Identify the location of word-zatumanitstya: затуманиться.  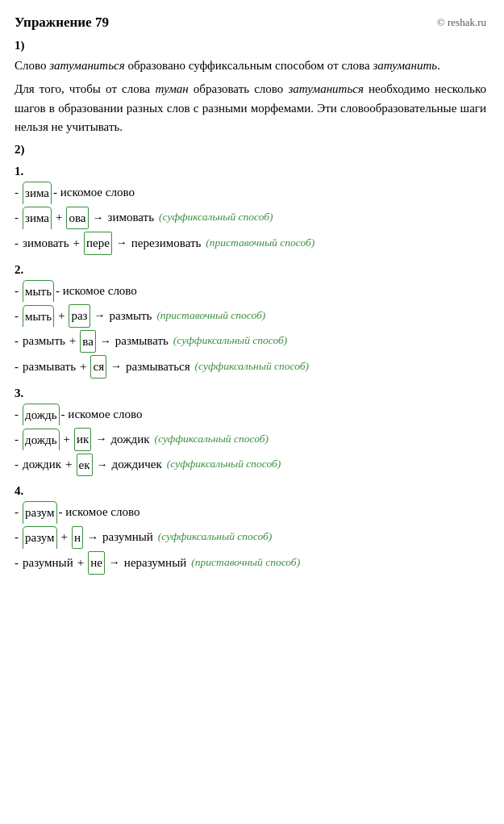
(87, 65).